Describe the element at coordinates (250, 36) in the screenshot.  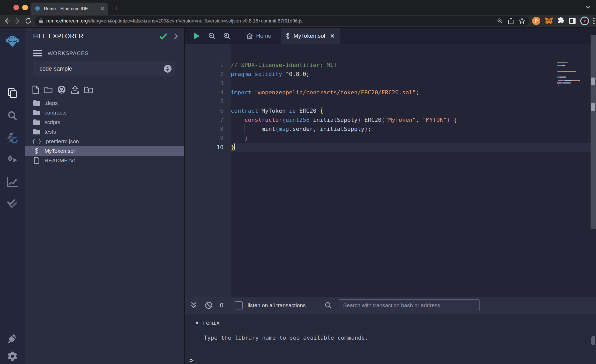
I see `home-icon` at that location.